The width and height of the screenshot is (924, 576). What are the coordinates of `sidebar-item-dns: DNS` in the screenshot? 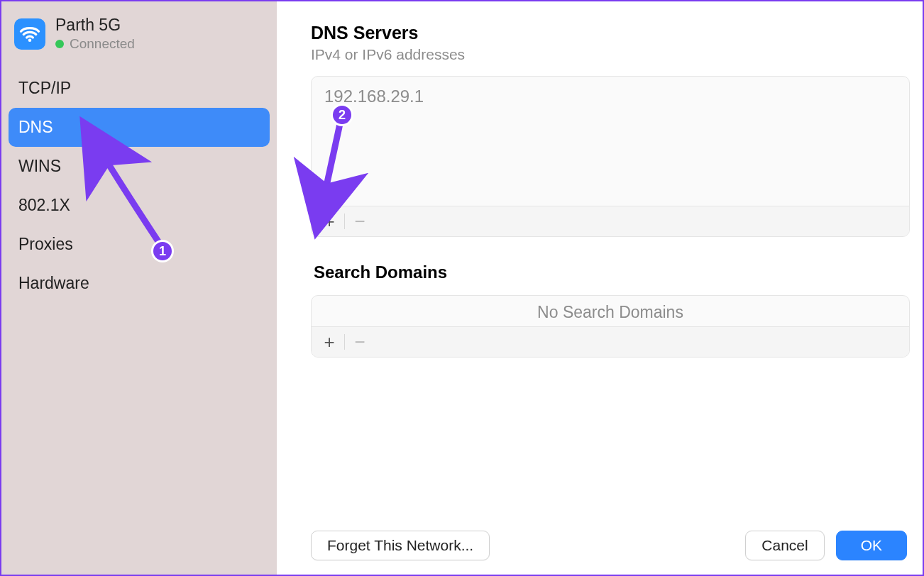 It's located at (139, 128).